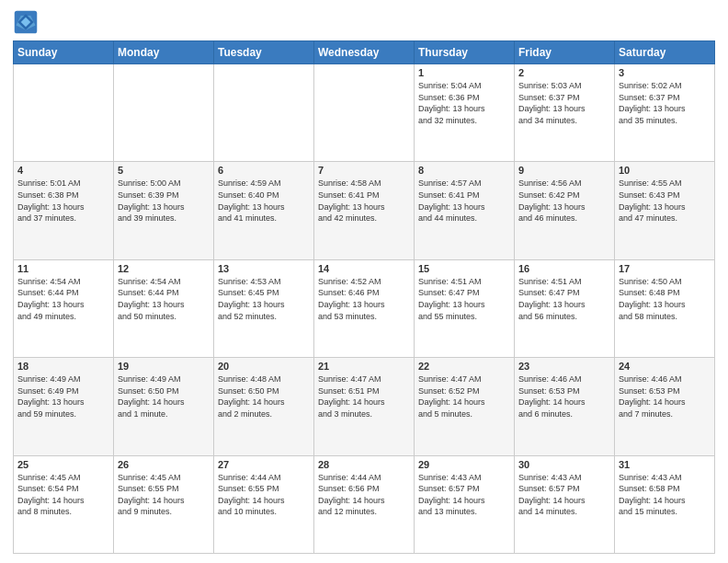 The image size is (728, 563). Describe the element at coordinates (465, 53) in the screenshot. I see `col-header-thursday: Thursday` at that location.